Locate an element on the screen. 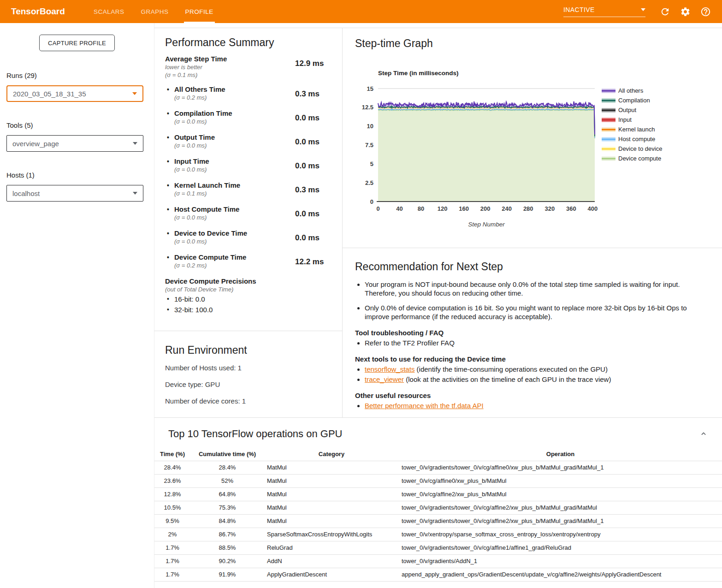 This screenshot has width=722, height=588. svg-text: 240 is located at coordinates (507, 208).